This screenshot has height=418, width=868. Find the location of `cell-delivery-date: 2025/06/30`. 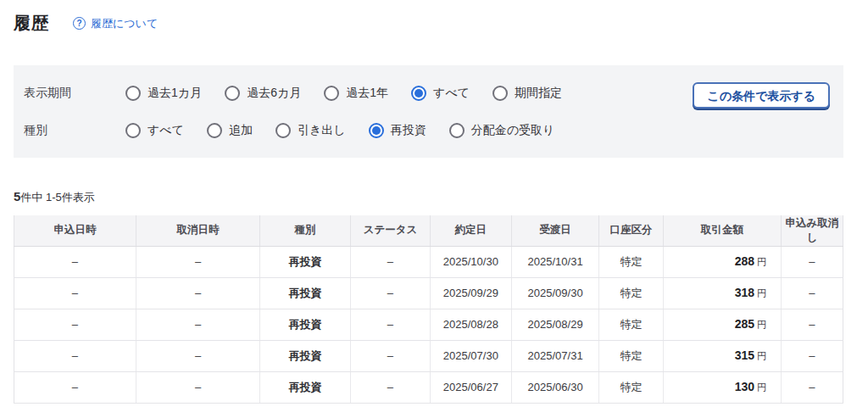

cell-delivery-date: 2025/06/30 is located at coordinates (555, 387).